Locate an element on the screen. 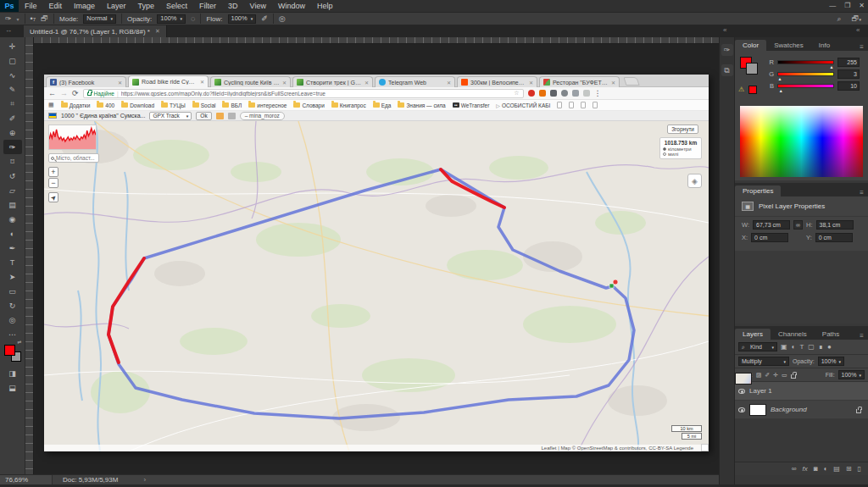 The image size is (868, 487). minimize-button: — is located at coordinates (832, 6).